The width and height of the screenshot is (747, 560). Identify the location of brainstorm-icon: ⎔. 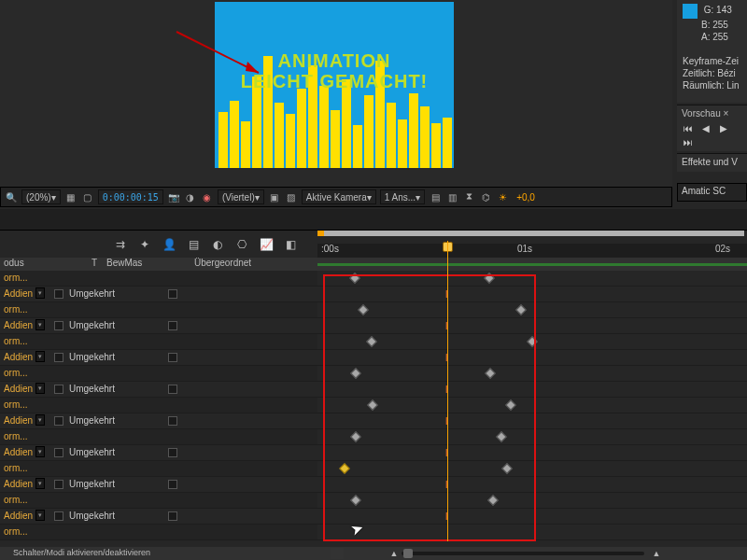
(242, 245).